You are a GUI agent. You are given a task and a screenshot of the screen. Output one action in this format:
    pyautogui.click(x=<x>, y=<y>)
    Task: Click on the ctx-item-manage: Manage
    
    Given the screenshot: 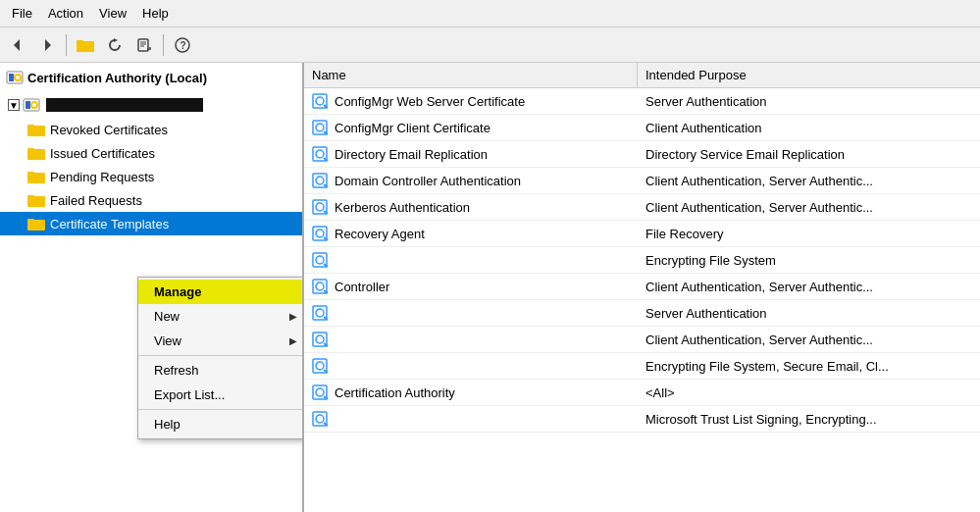 What is the action you would take?
    pyautogui.click(x=222, y=292)
    